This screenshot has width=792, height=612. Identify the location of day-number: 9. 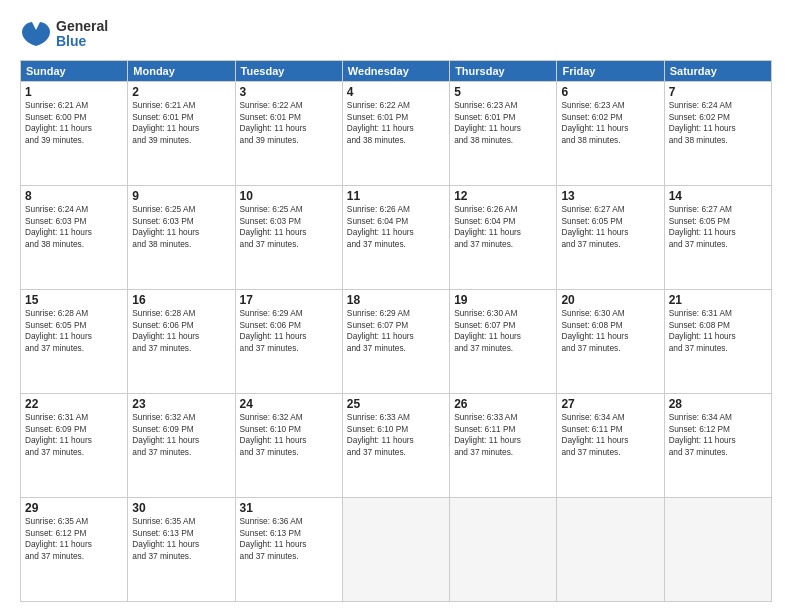
(181, 196).